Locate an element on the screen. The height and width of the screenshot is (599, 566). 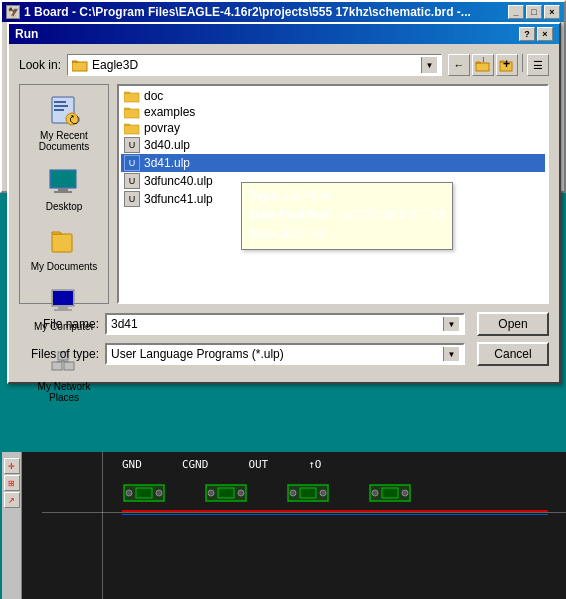
filename-input: 3d41 ▼ is located at coordinates (285, 324).